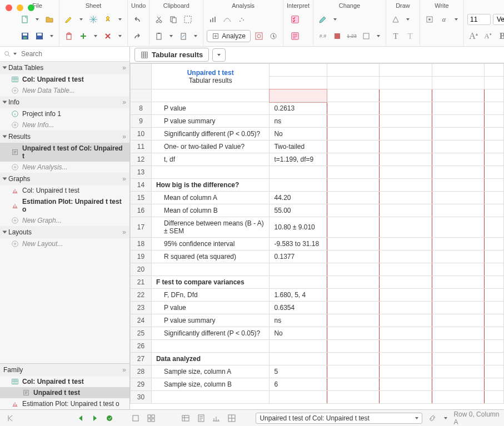  What do you see at coordinates (259, 36) in the screenshot?
I see `rerun-button` at bounding box center [259, 36].